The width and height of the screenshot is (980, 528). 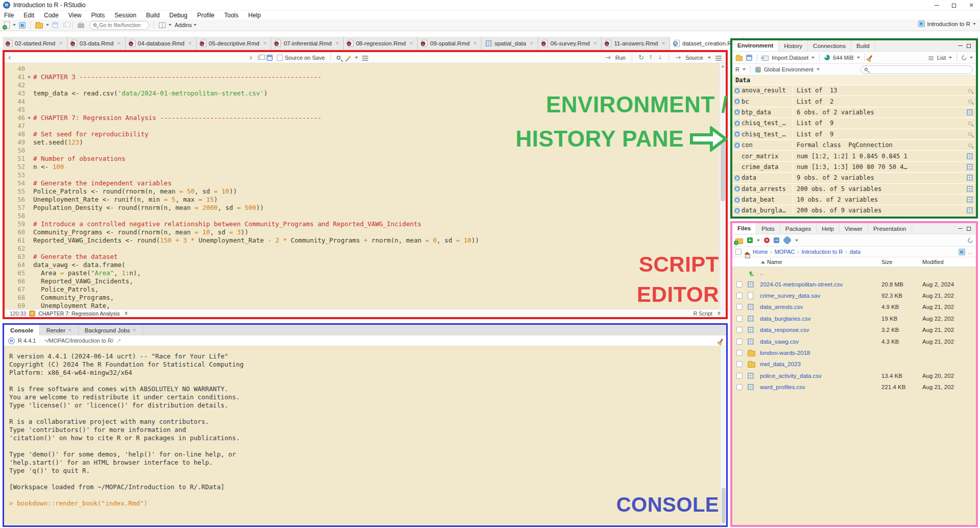 I want to click on table-icon, so click(x=970, y=210).